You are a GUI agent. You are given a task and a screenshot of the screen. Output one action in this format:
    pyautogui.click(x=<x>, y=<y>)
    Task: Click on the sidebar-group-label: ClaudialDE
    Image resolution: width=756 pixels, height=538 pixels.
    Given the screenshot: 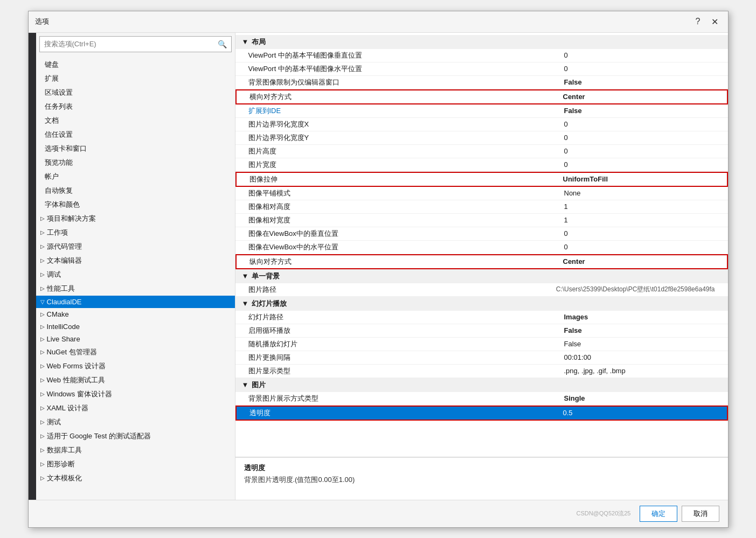 What is the action you would take?
    pyautogui.click(x=65, y=302)
    